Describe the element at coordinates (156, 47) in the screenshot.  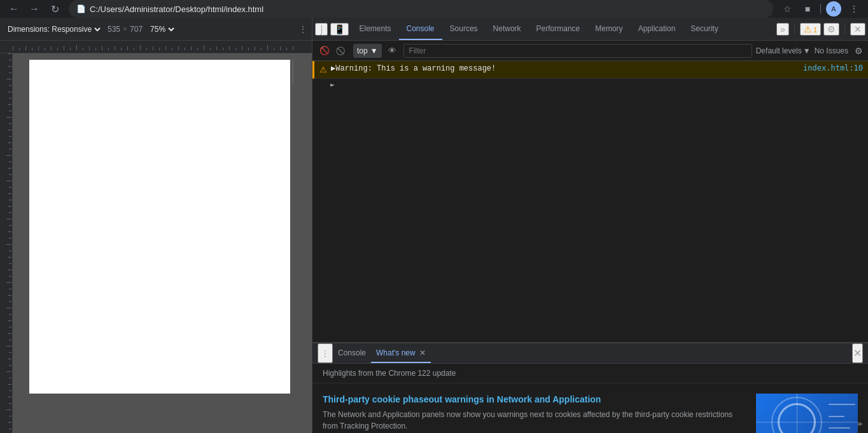
I see `ruler-horizontal` at that location.